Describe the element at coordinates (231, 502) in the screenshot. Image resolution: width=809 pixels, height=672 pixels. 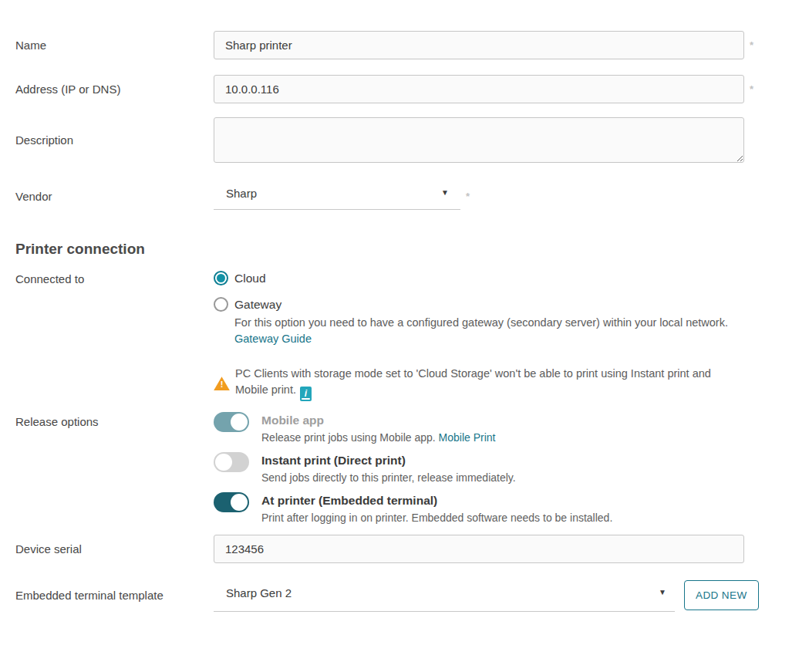
I see `at-printer-toggle` at that location.